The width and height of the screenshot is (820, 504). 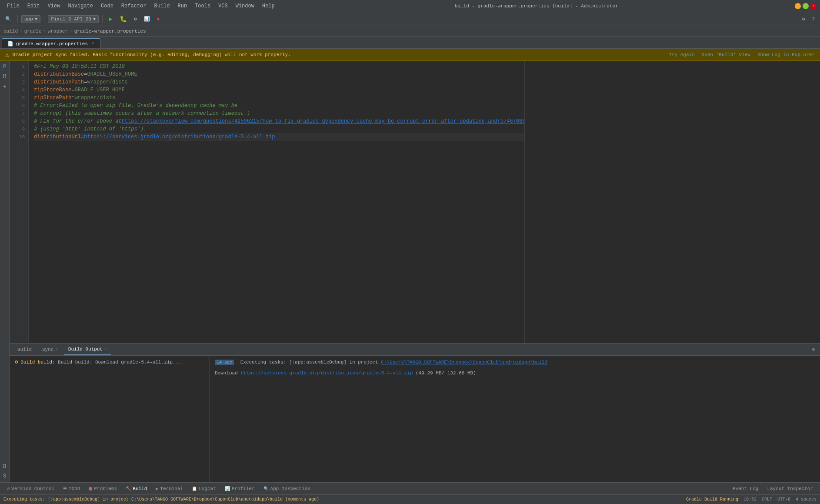 I want to click on menu-view: View, so click(x=54, y=6).